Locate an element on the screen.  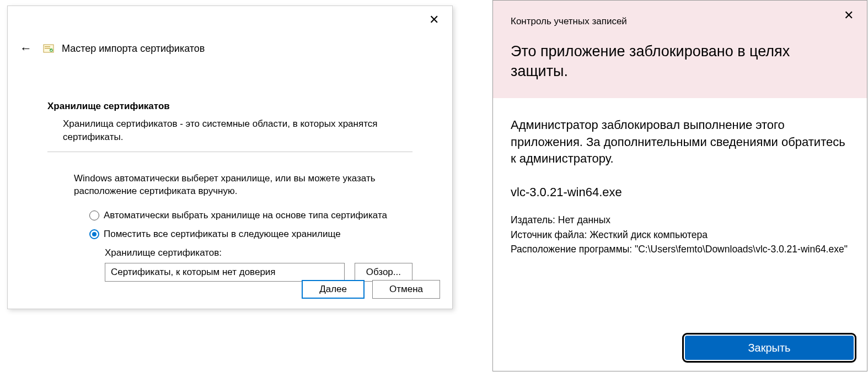
radio-manual-label: Поместить все сертификаты в следующее хр… is located at coordinates (222, 234).